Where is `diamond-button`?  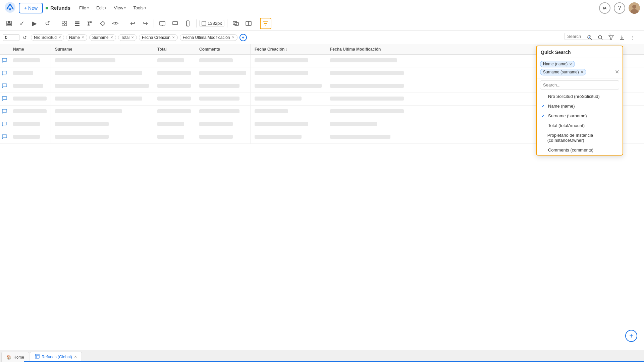
diamond-button is located at coordinates (103, 23).